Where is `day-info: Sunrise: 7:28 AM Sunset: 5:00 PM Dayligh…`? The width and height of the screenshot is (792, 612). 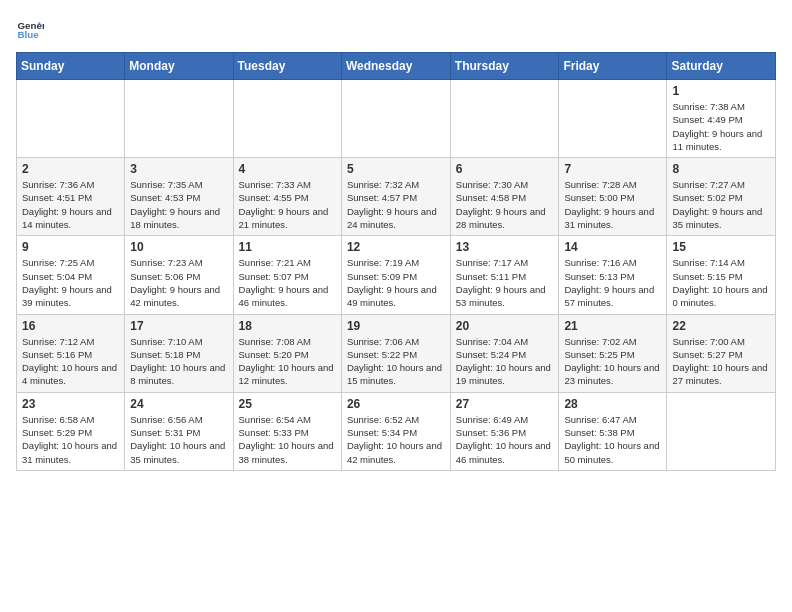
day-info: Sunrise: 7:28 AM Sunset: 5:00 PM Dayligh… is located at coordinates (612, 204).